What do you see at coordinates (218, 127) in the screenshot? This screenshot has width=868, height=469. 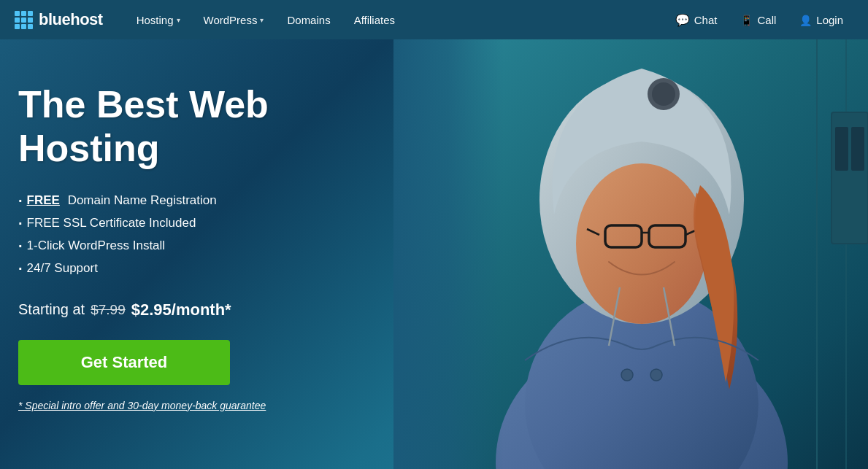 I see `hero-title: The Best Web Hosting` at bounding box center [218, 127].